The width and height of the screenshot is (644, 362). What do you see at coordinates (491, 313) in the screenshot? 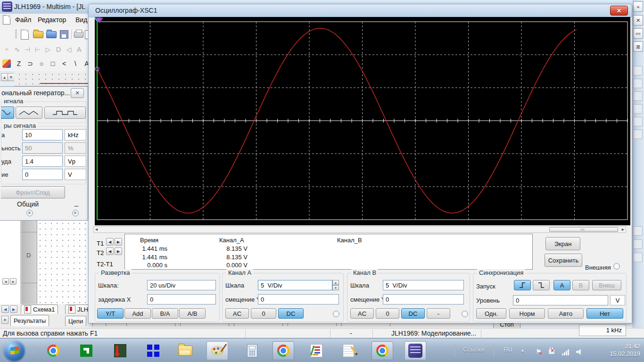
I see `trigger-single-button: Одн.` at bounding box center [491, 313].